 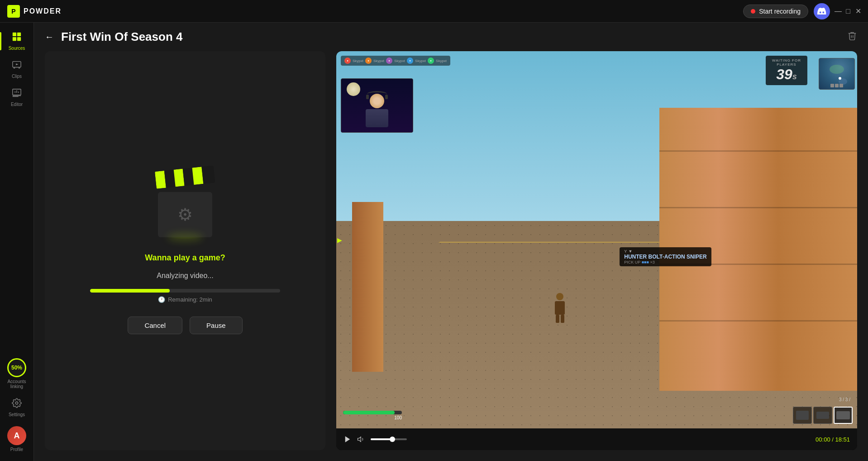 What do you see at coordinates (17, 41) in the screenshot?
I see `sidebar-item-sources: Sources` at bounding box center [17, 41].